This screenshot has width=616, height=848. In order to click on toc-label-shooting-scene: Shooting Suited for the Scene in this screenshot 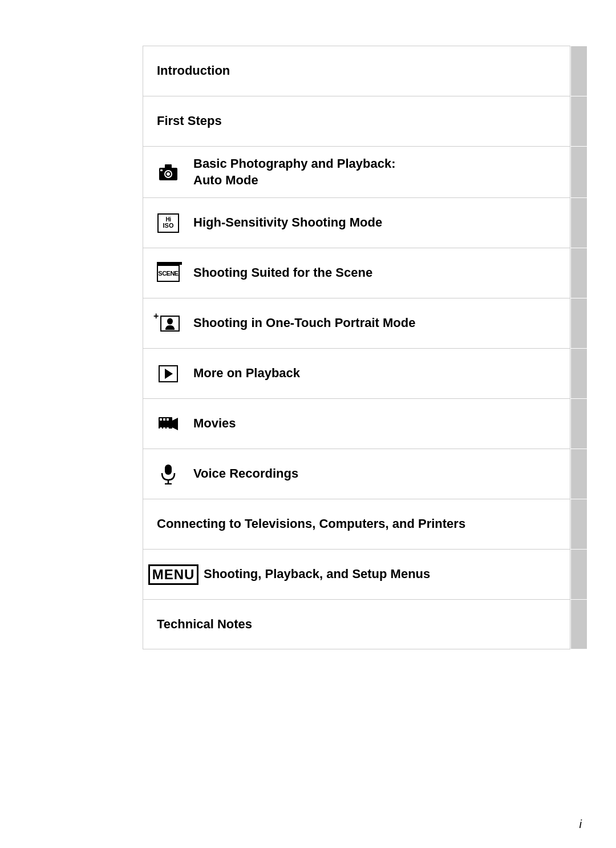, I will do `click(377, 273)`.